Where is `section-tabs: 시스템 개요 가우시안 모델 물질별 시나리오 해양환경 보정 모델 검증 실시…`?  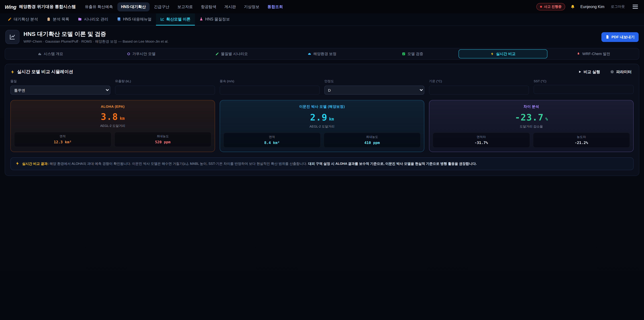
section-tabs: 시스템 개요 가우시안 모델 물질별 시나리오 해양환경 보정 모델 검증 실시… is located at coordinates (322, 54).